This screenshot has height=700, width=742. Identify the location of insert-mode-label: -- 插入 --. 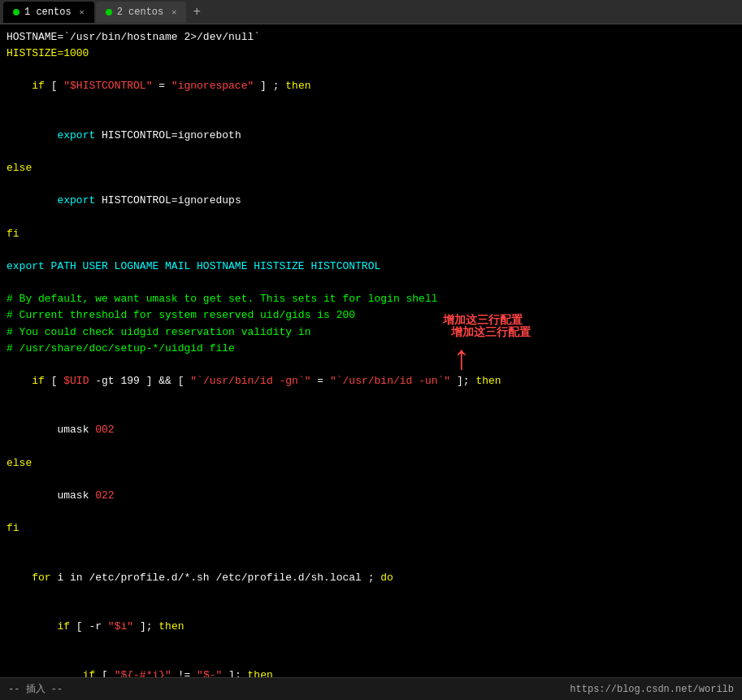
(36, 689).